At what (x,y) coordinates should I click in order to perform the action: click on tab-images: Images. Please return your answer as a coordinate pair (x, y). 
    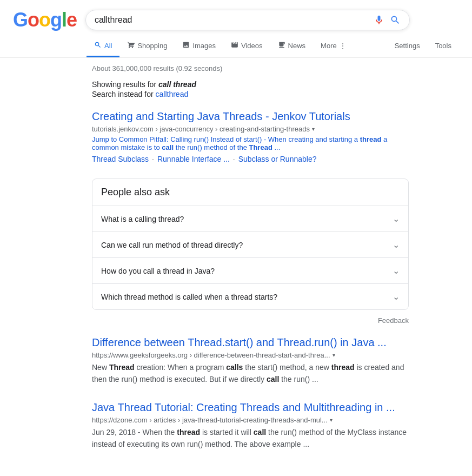
    Looking at the image, I should click on (199, 47).